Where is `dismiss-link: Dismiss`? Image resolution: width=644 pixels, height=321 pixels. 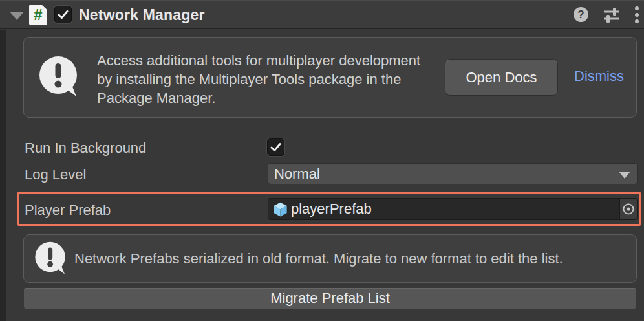 dismiss-link: Dismiss is located at coordinates (599, 76).